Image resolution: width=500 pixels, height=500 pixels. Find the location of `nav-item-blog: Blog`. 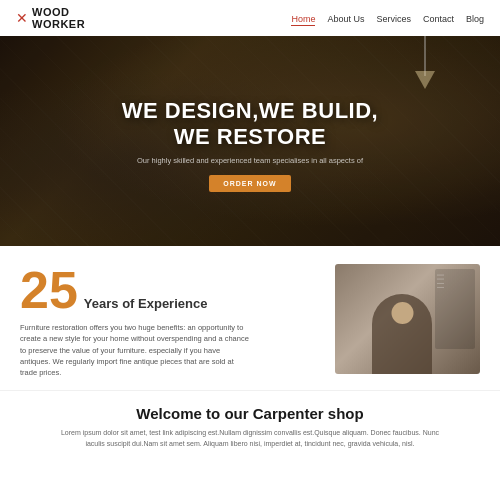

nav-item-blog: Blog is located at coordinates (475, 18).